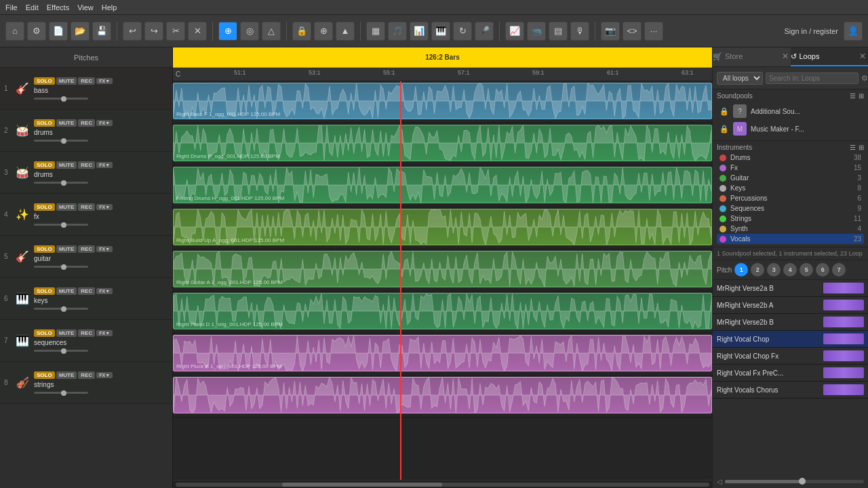  Describe the element at coordinates (861, 96) in the screenshot. I see `soundpools-grid-icon: ⊞` at that location.